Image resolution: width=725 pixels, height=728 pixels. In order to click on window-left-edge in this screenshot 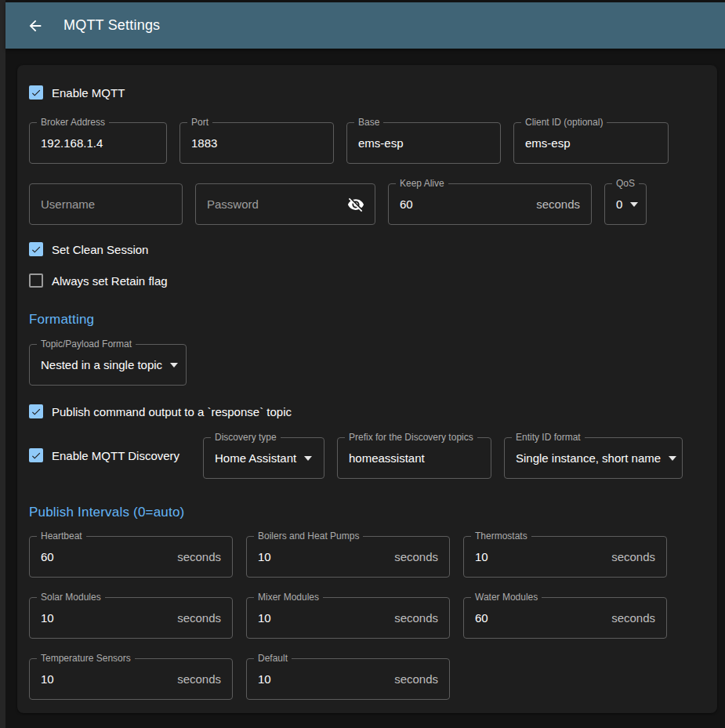, I will do `click(3, 364)`.